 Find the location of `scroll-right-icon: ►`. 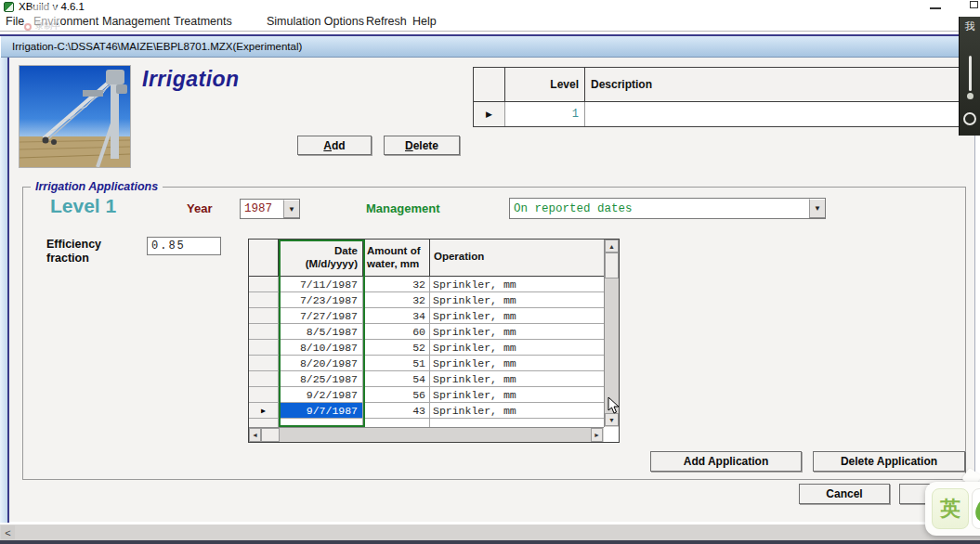

scroll-right-icon: ► is located at coordinates (596, 434).